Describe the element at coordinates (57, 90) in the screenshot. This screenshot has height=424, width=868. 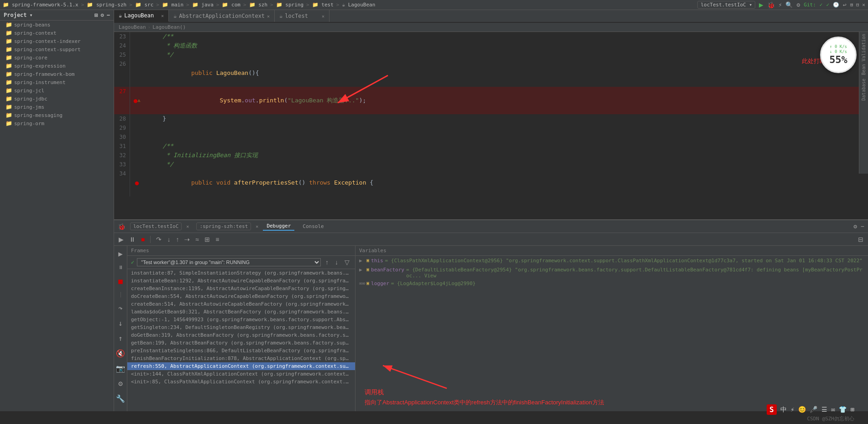
I see `sidebar-item-springjcl: 📁spring-jcl` at that location.